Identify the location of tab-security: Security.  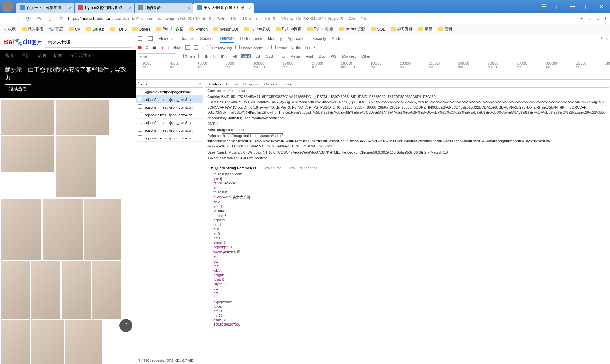
(319, 39).